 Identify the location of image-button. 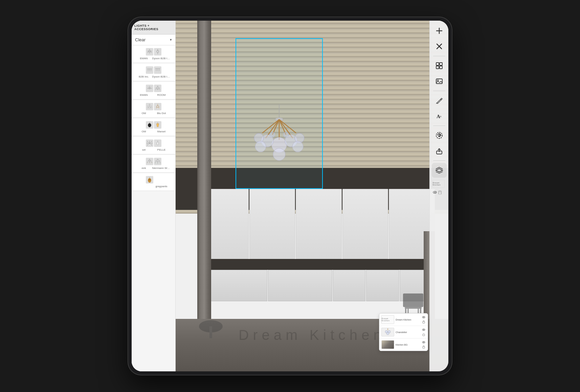
(439, 81).